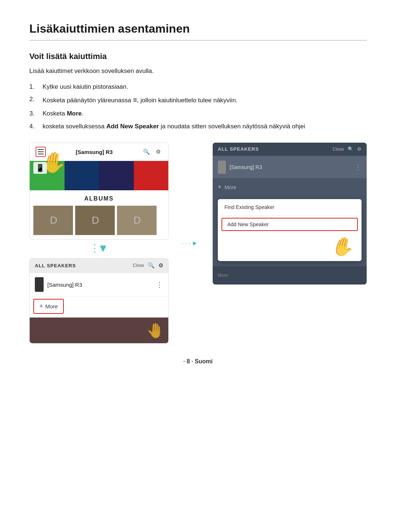 This screenshot has width=396, height=532. I want to click on step-1: 1. Kytke uusi kaiutin pistorasiaan., so click(198, 87).